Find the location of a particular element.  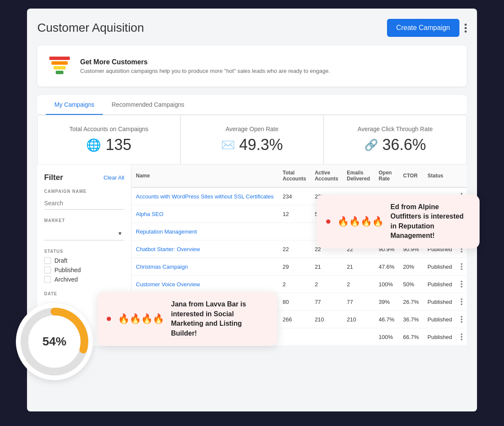

banner-heading: Get More Customers is located at coordinates (205, 62).